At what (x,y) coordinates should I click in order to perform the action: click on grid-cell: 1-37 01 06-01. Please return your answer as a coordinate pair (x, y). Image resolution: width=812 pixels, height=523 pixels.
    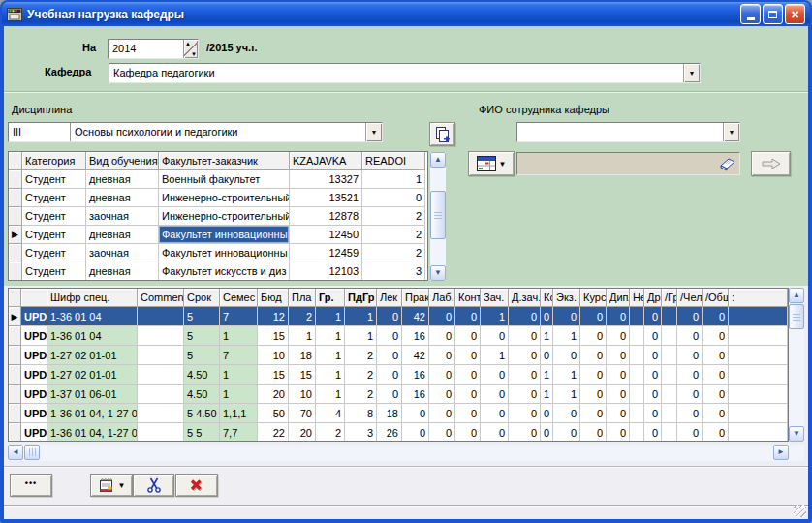
    Looking at the image, I should click on (93, 394).